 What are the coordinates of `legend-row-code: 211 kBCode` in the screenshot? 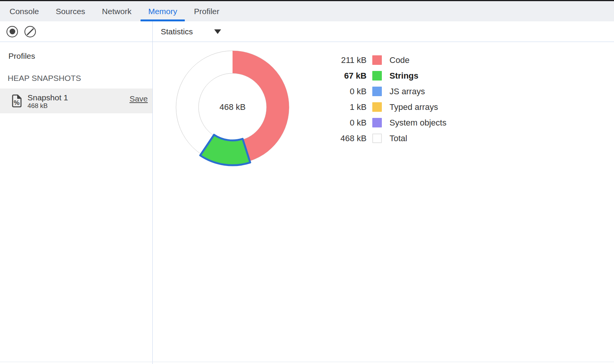 It's located at (387, 60).